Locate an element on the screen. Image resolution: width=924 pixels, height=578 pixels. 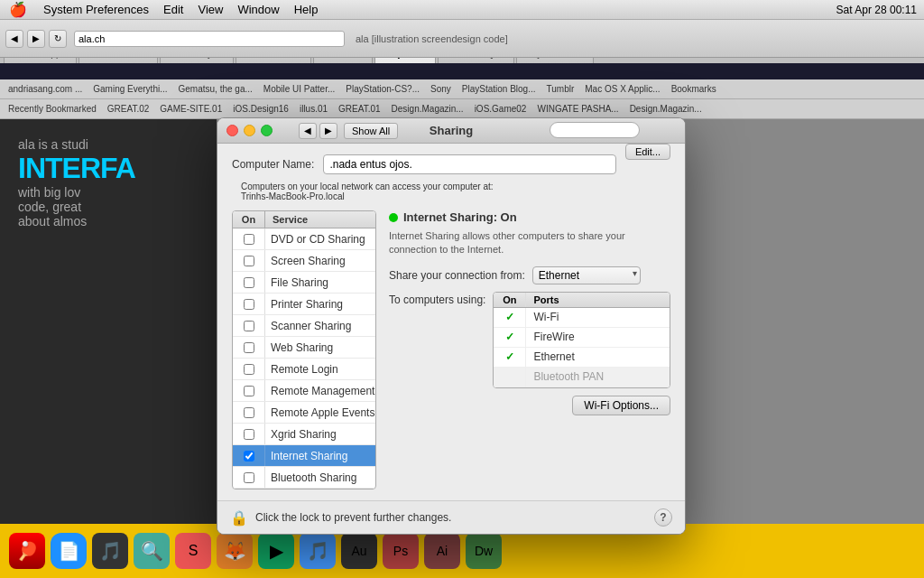
port-row-wifi: ✓ Wi-Fi is located at coordinates (581, 318).